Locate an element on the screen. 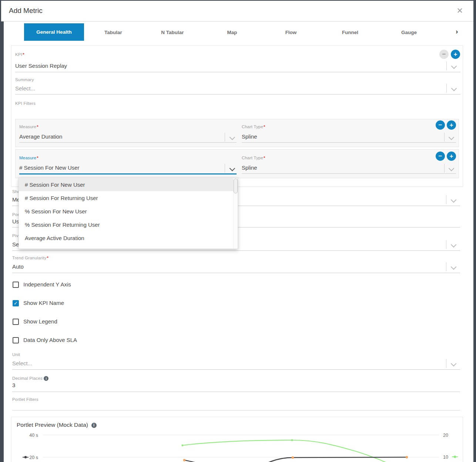  kpi-separator is located at coordinates (446, 66).